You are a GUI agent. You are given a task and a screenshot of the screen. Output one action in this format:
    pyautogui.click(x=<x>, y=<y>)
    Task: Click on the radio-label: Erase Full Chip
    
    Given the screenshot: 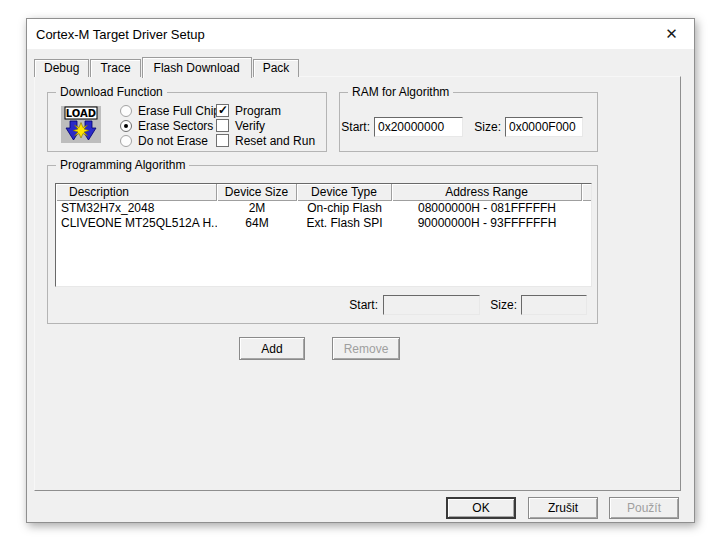 What is the action you would take?
    pyautogui.click(x=179, y=111)
    